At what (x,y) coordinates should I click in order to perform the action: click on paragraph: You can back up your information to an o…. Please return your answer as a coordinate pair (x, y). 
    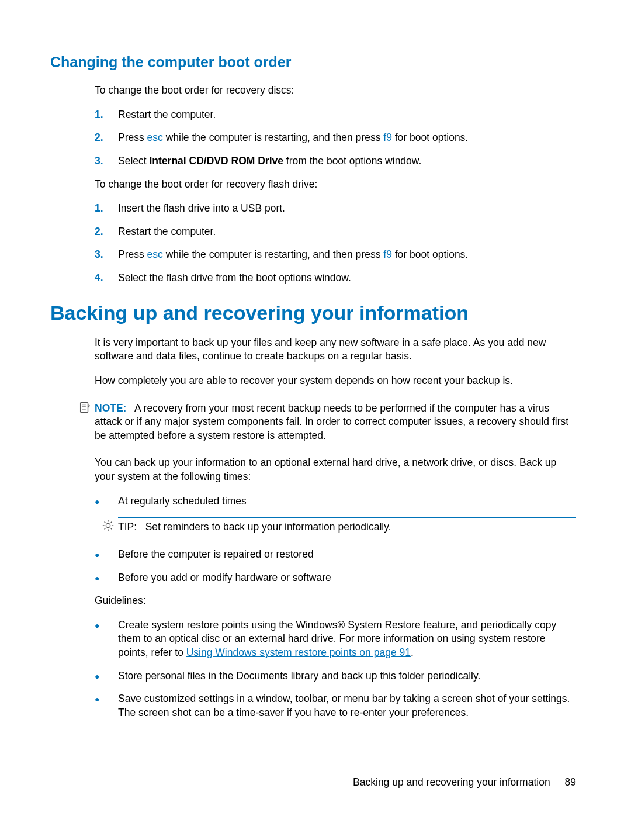
    Looking at the image, I should click on (335, 470).